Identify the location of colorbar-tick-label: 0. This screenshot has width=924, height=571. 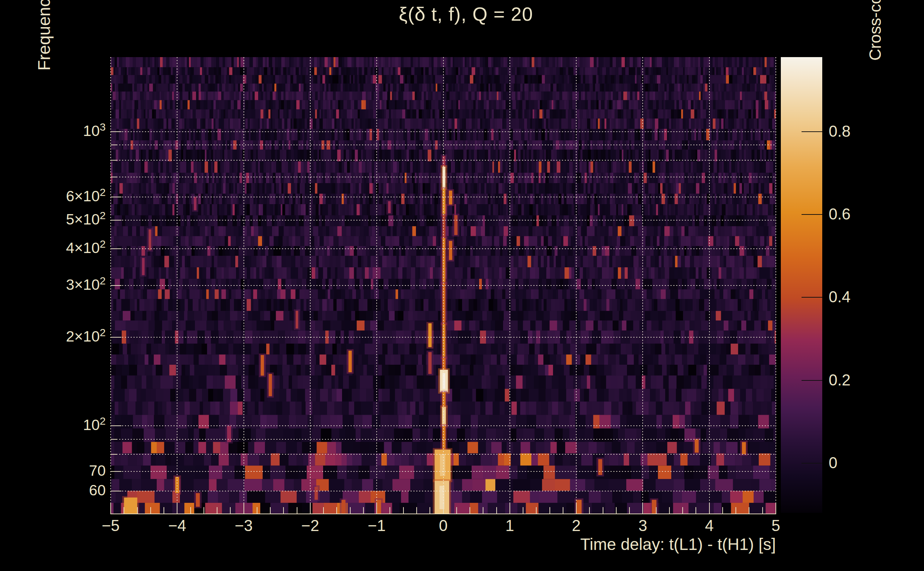
(864, 463).